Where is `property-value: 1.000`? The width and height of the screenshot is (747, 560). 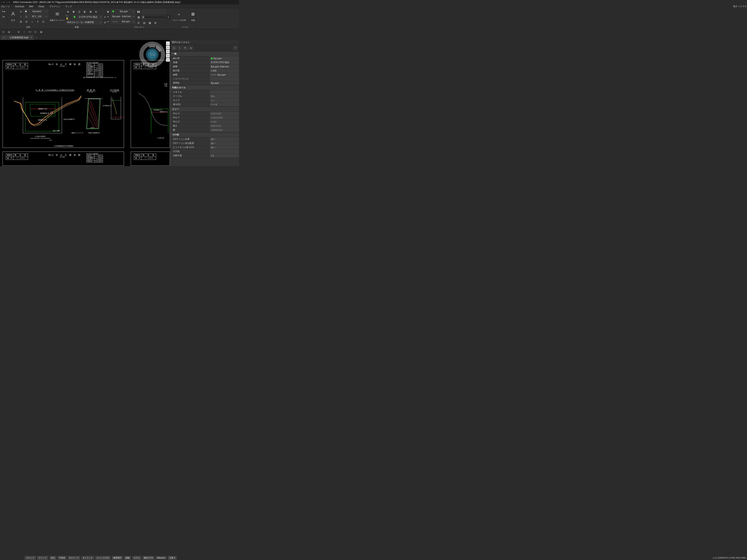
property-value: 1.000 is located at coordinates (224, 71).